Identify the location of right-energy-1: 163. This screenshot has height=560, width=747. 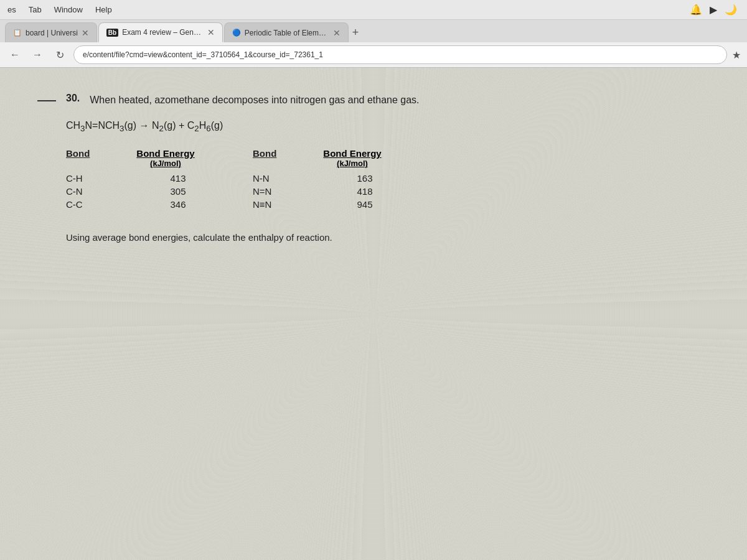
(365, 178).